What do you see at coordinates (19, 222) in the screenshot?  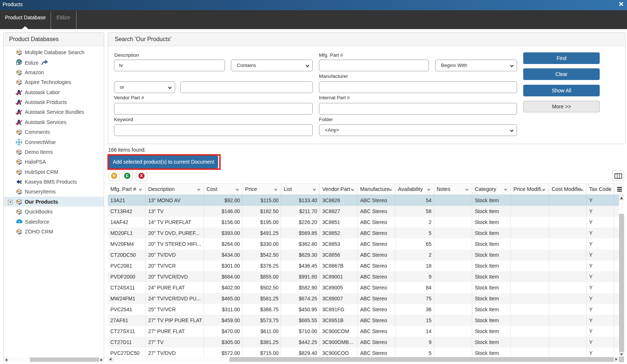 I see `svg-text: s` at bounding box center [19, 222].